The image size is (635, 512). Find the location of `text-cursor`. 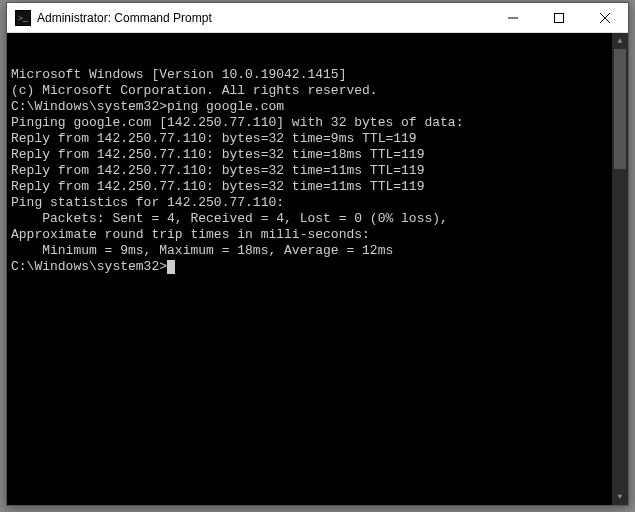

text-cursor is located at coordinates (171, 267).